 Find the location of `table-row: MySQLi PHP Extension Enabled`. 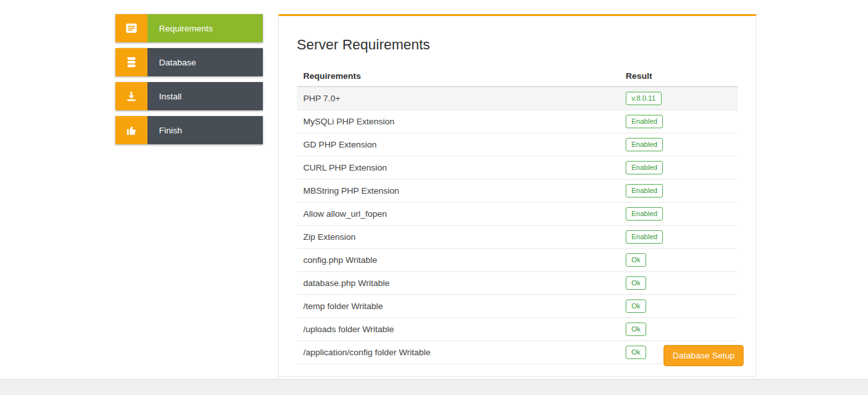

table-row: MySQLi PHP Extension Enabled is located at coordinates (517, 122).